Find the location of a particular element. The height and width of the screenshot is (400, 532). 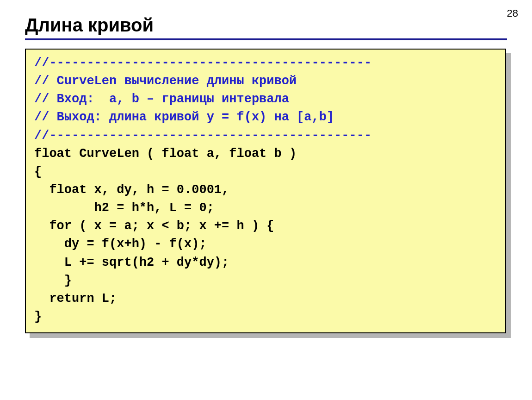

code-line-7: { is located at coordinates (38, 172).